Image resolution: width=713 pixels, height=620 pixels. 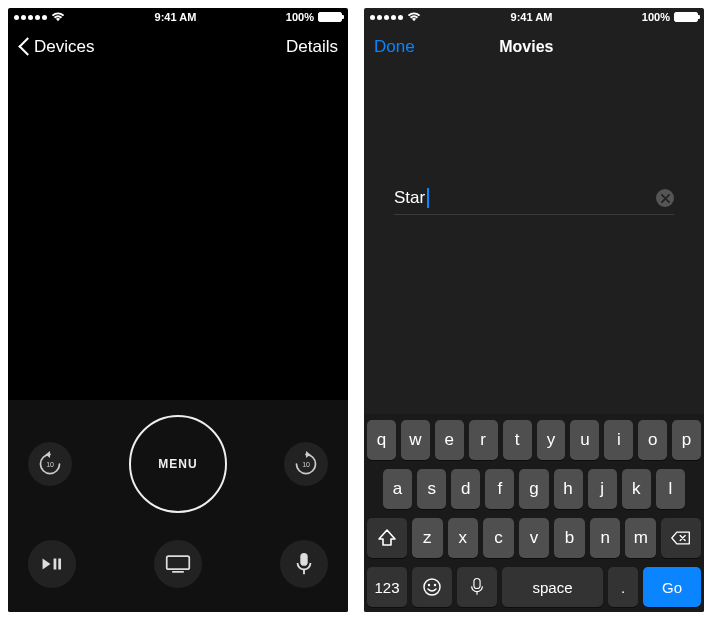 What do you see at coordinates (500, 489) in the screenshot?
I see `key-f: f` at bounding box center [500, 489].